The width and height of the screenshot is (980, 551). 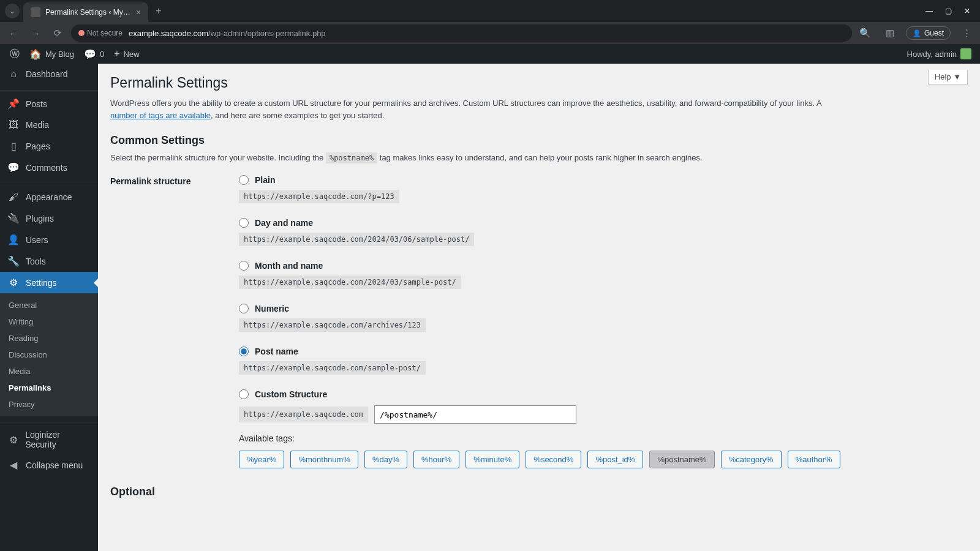 I want to click on sidebar-item-collapse: ◀Collapse menu, so click(x=49, y=465).